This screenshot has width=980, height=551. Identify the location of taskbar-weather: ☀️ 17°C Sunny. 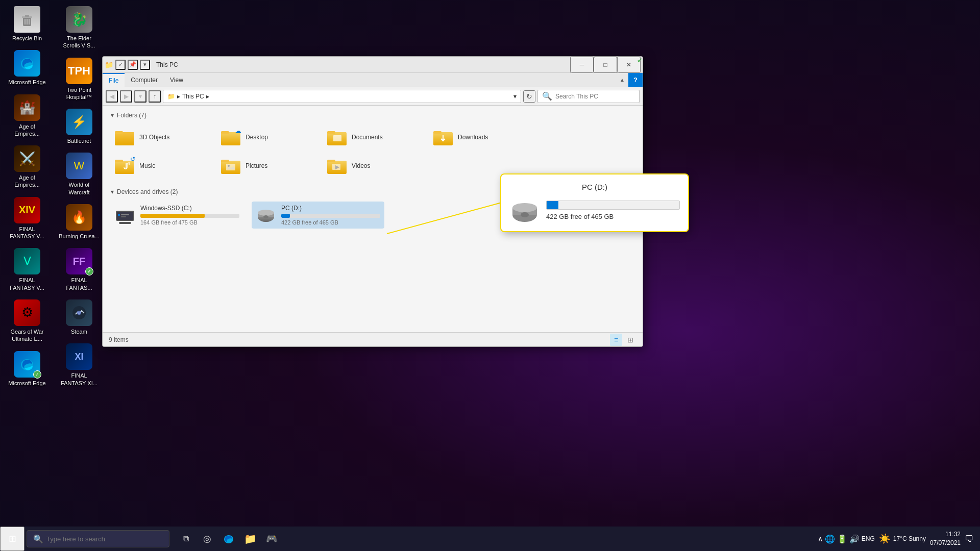
(902, 539).